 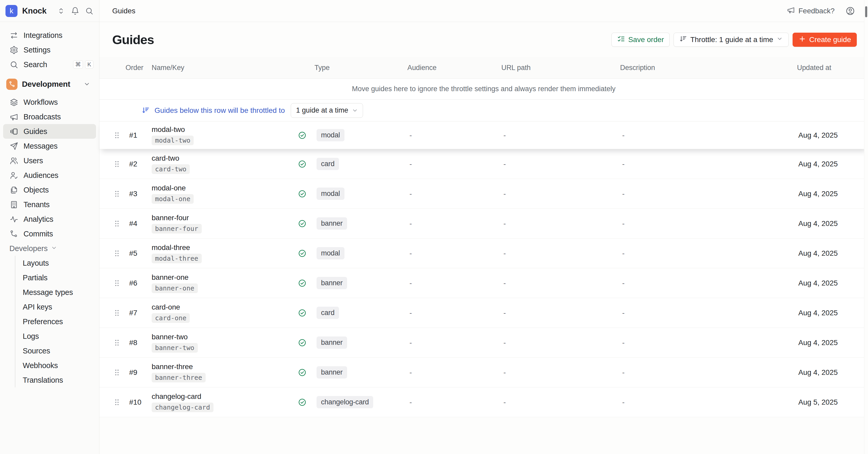 I want to click on sidebar-subitem-message-types: Message types, so click(x=57, y=292).